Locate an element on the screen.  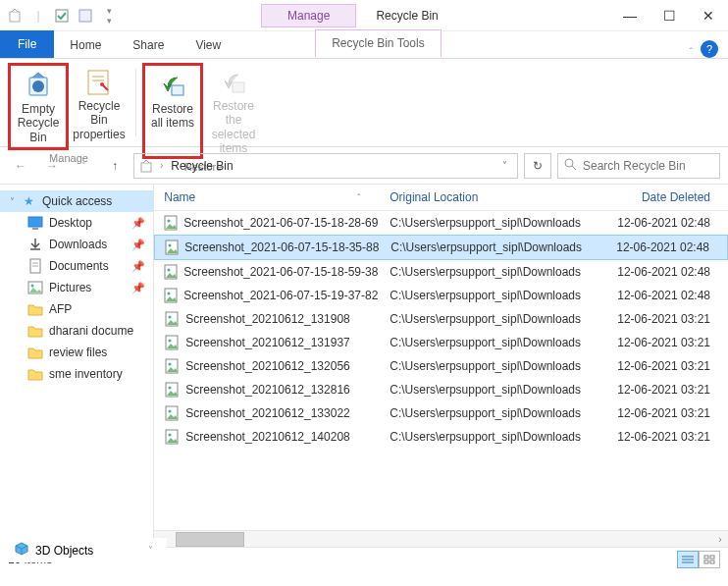
file-row: Screenshot_20210612_131908C:\Users\erpsu… is located at coordinates (442, 319).